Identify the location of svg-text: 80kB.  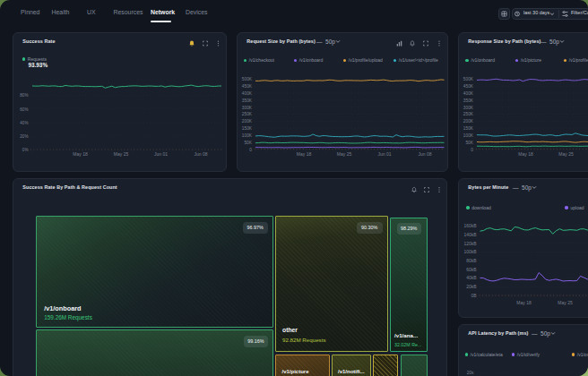
(471, 261).